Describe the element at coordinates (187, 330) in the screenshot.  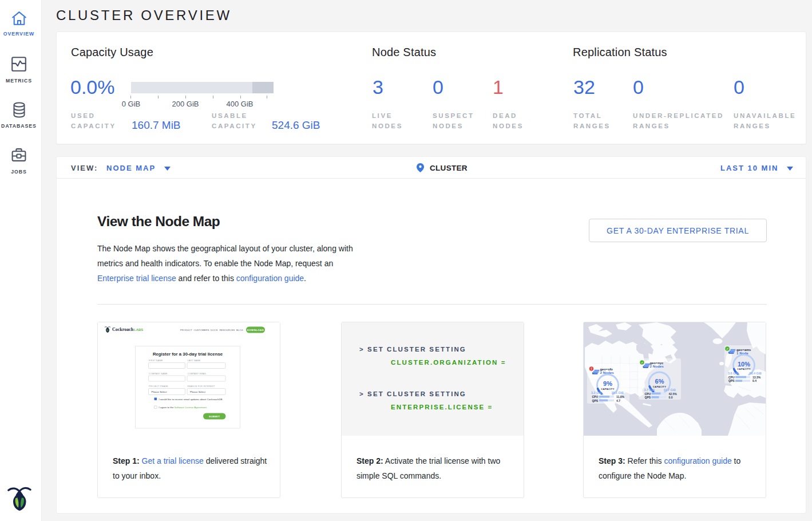
I see `svg-text: PRODUCT` at that location.